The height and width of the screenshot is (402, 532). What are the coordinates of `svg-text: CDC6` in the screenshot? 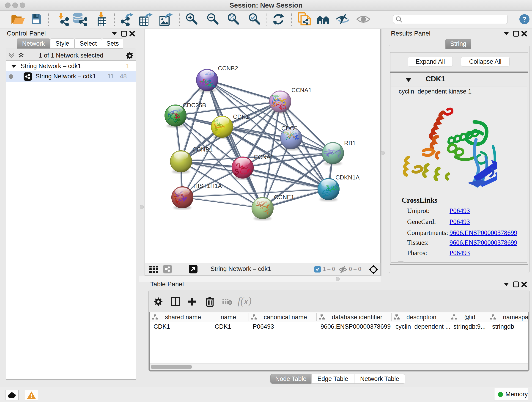 It's located at (290, 128).